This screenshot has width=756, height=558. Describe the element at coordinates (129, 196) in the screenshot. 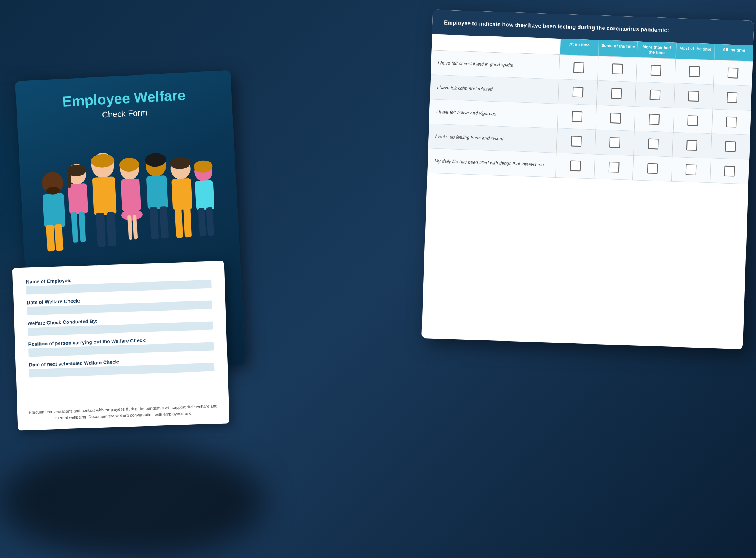

I see `people-svg` at that location.